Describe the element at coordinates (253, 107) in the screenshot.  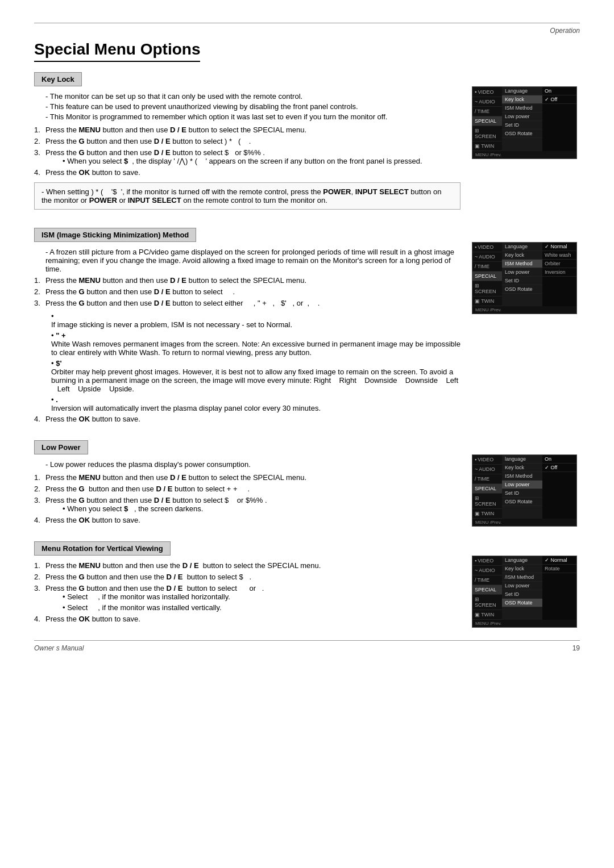
I see `key-lock-bullets: The monitor can be set up so that it can…` at that location.